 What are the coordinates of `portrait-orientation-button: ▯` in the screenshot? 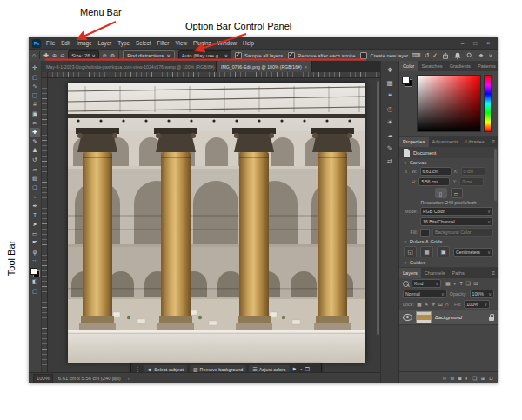 It's located at (441, 193).